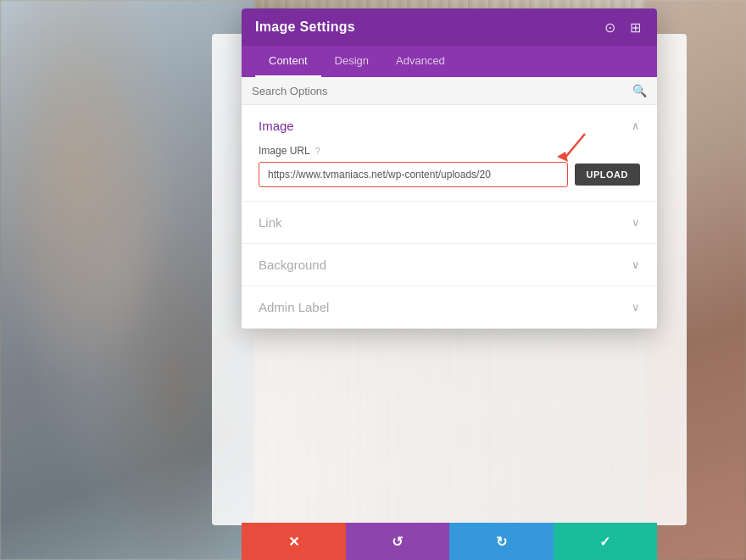 This screenshot has width=746, height=560. I want to click on tab-advanced: Advanced, so click(420, 61).